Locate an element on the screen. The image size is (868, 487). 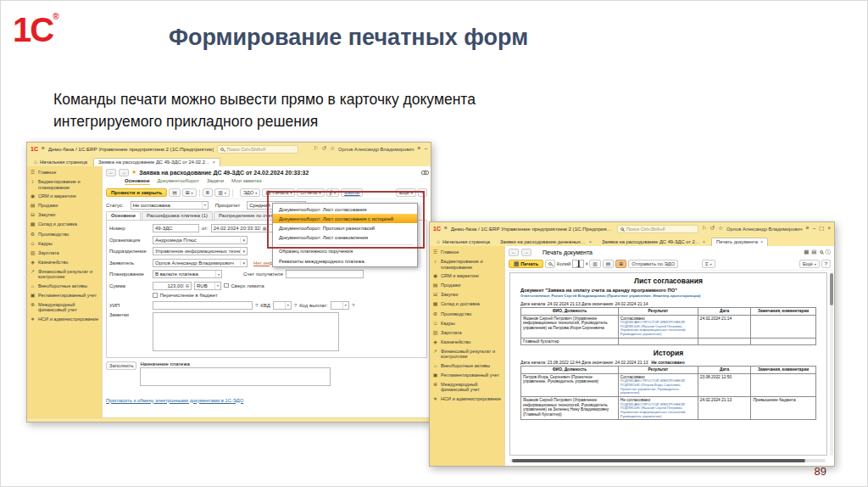
kvd-select: ▾ is located at coordinates (282, 305).